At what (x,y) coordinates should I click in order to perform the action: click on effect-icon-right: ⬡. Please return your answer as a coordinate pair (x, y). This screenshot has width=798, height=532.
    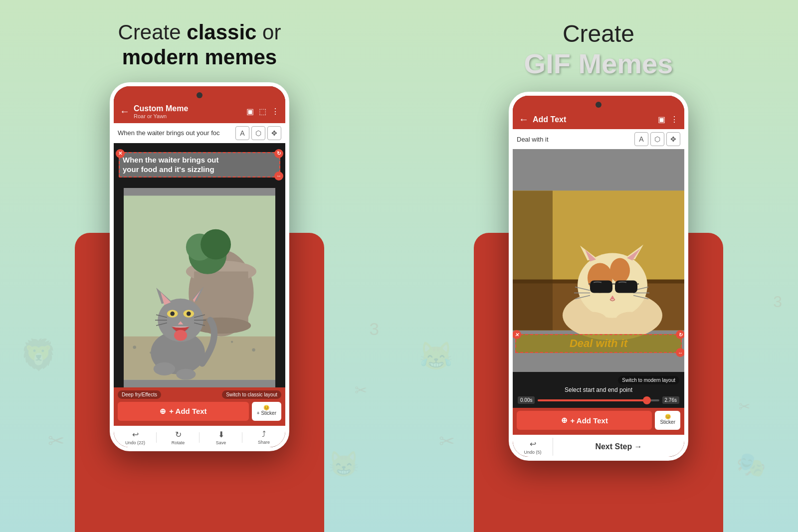
    Looking at the image, I should click on (657, 139).